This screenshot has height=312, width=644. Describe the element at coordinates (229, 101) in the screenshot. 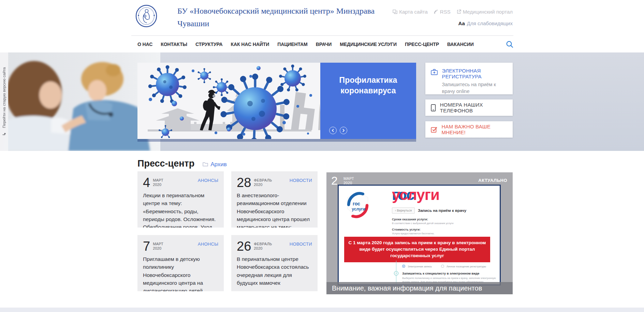

I see `coronavirus-illustration` at that location.